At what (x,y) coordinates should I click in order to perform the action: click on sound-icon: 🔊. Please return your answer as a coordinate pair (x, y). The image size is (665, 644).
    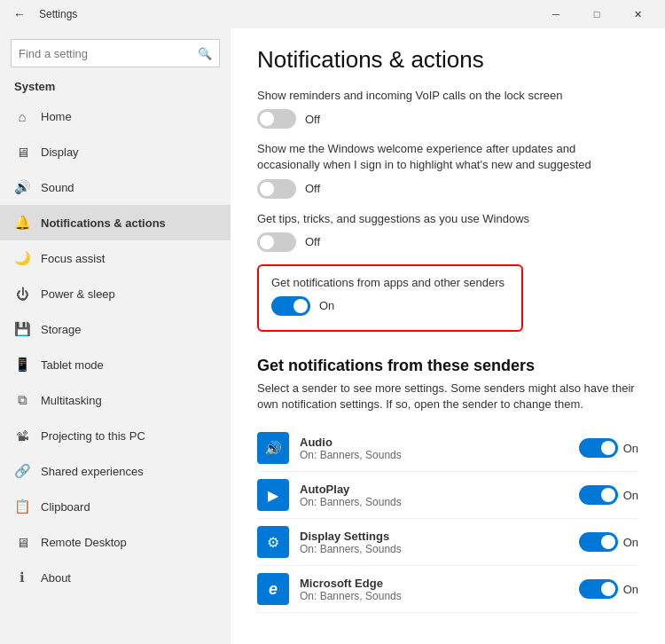
    Looking at the image, I should click on (22, 187).